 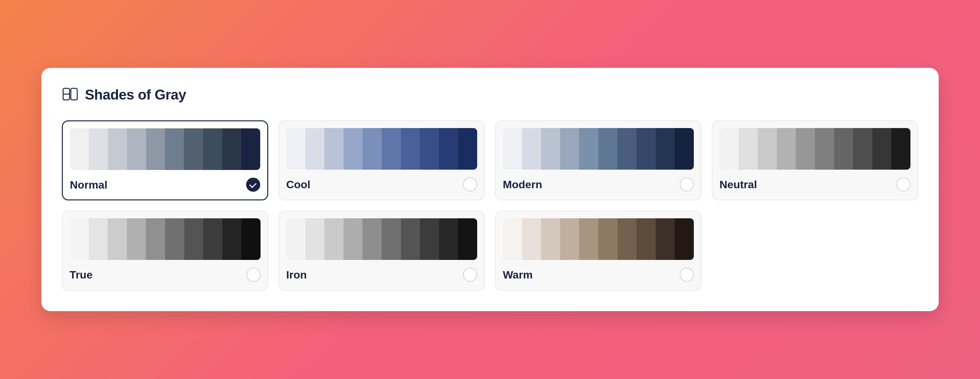 What do you see at coordinates (382, 160) in the screenshot?
I see `palette-item-cool: Cool` at bounding box center [382, 160].